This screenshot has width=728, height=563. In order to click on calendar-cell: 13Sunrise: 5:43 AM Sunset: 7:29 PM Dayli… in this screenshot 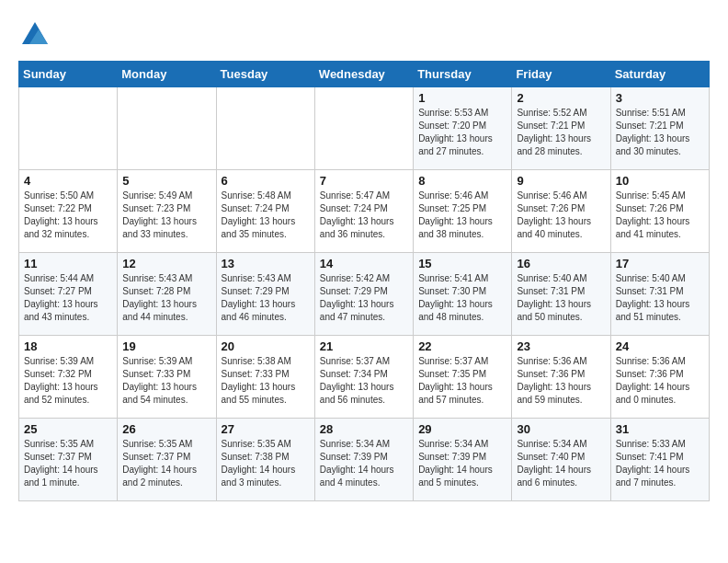, I will do `click(265, 294)`.